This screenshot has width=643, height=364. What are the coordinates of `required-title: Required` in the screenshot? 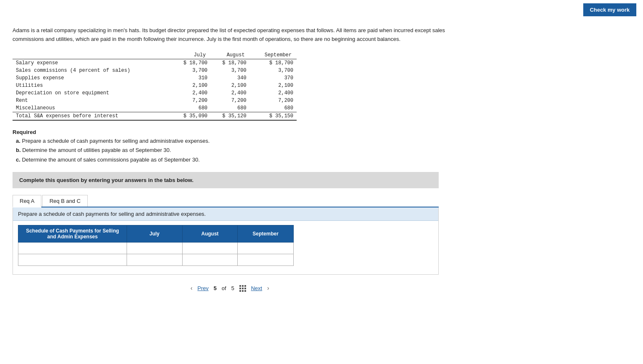 It's located at (230, 132).